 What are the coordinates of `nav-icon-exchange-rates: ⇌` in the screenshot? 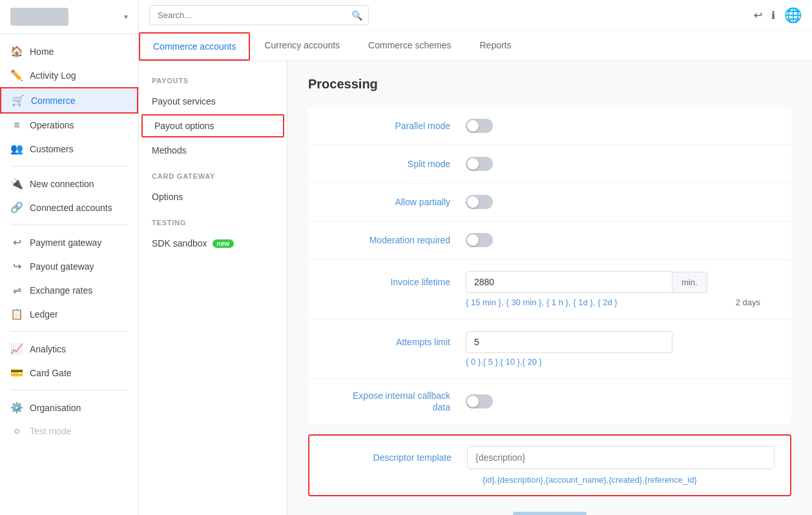 It's located at (17, 290).